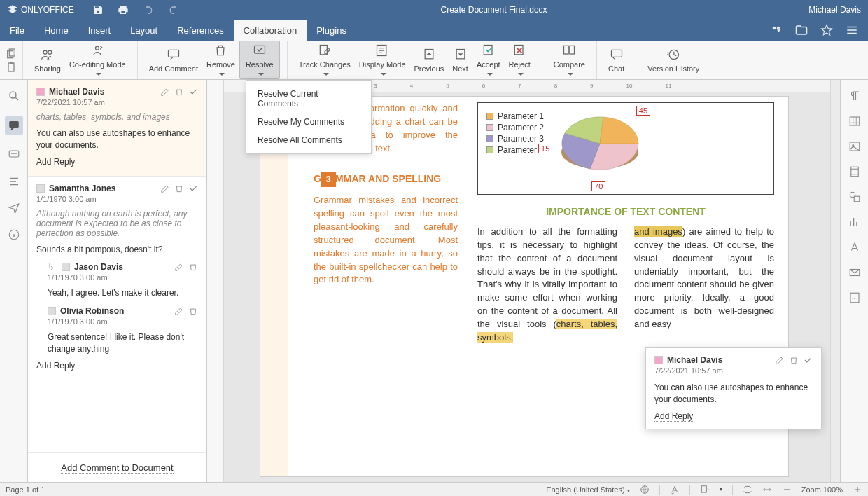  What do you see at coordinates (17, 30) in the screenshot?
I see `tab-file: File` at bounding box center [17, 30].